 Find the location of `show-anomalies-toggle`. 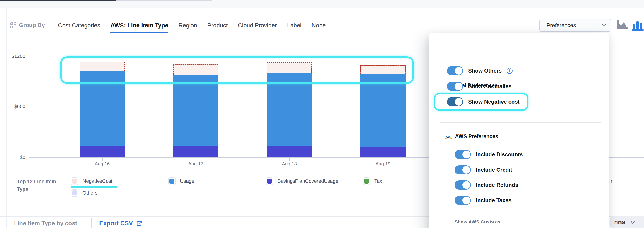

show-anomalies-toggle is located at coordinates (455, 86).